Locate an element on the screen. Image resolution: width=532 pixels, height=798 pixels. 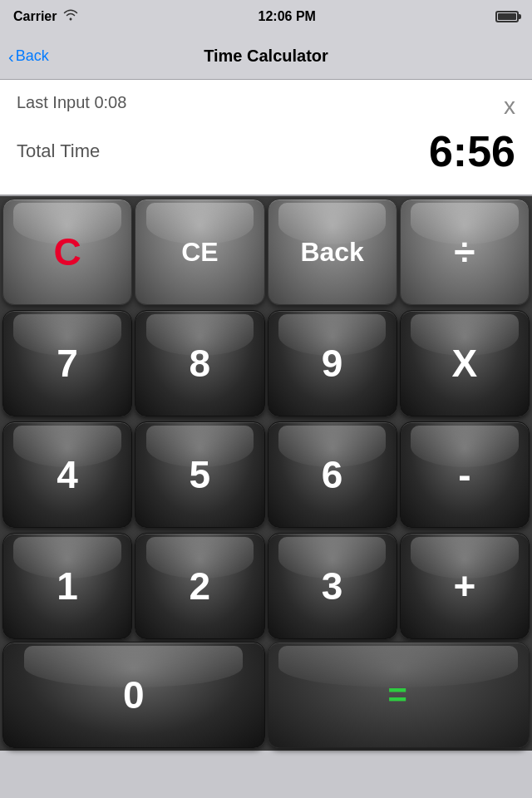
last-input-label: Last Input 0:08 is located at coordinates (71, 103).